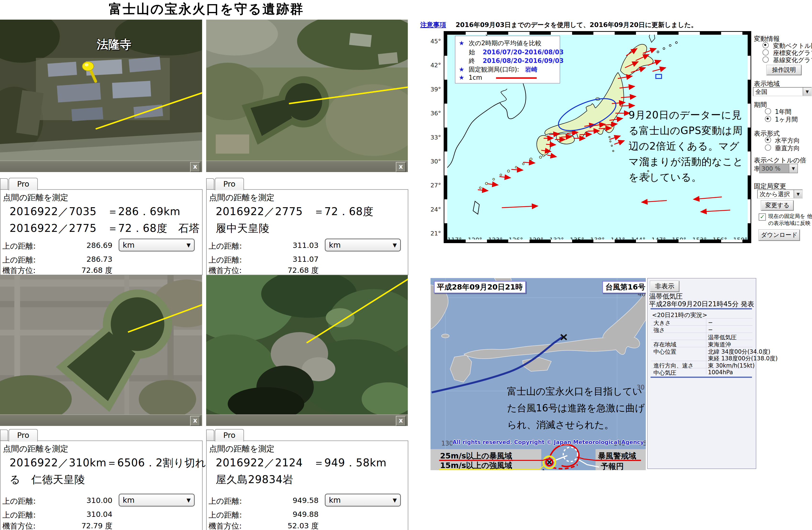 This screenshot has height=530, width=812. What do you see at coordinates (23, 184) in the screenshot?
I see `tab-pro-1: Pro` at bounding box center [23, 184].